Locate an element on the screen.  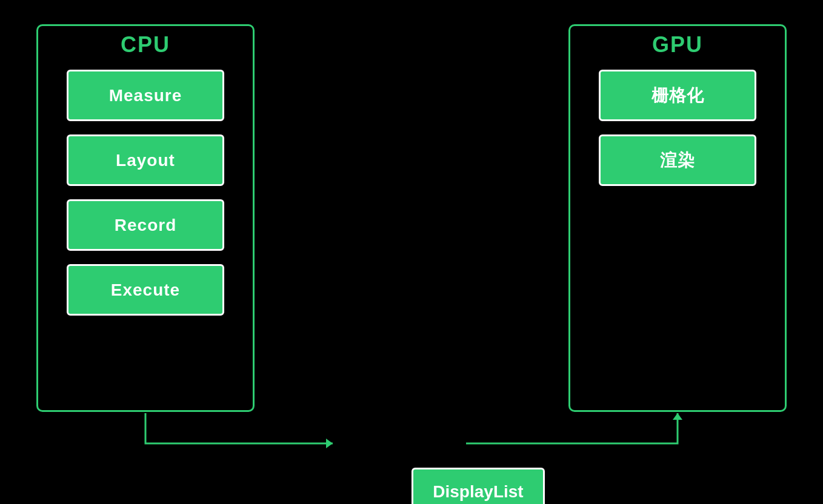
render-button: 渲染 is located at coordinates (678, 160).